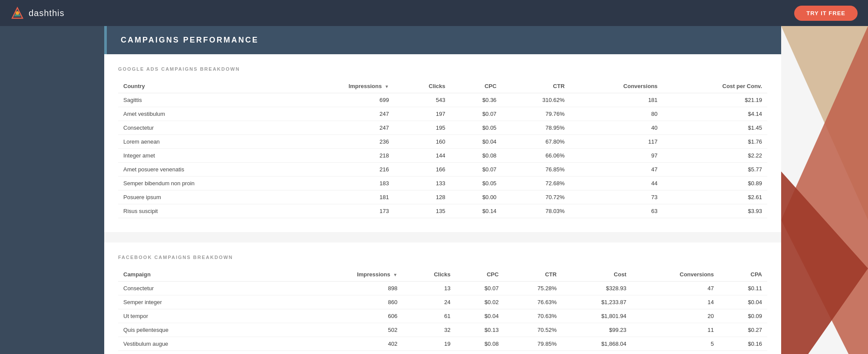 This screenshot has height=354, width=868. What do you see at coordinates (597, 302) in the screenshot?
I see `cell-cost: $1,233.87` at bounding box center [597, 302].